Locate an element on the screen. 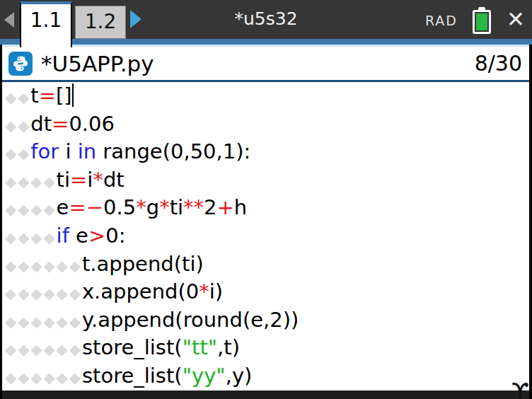 The image size is (532, 399). angle-mode-indicator: RAD is located at coordinates (441, 21).